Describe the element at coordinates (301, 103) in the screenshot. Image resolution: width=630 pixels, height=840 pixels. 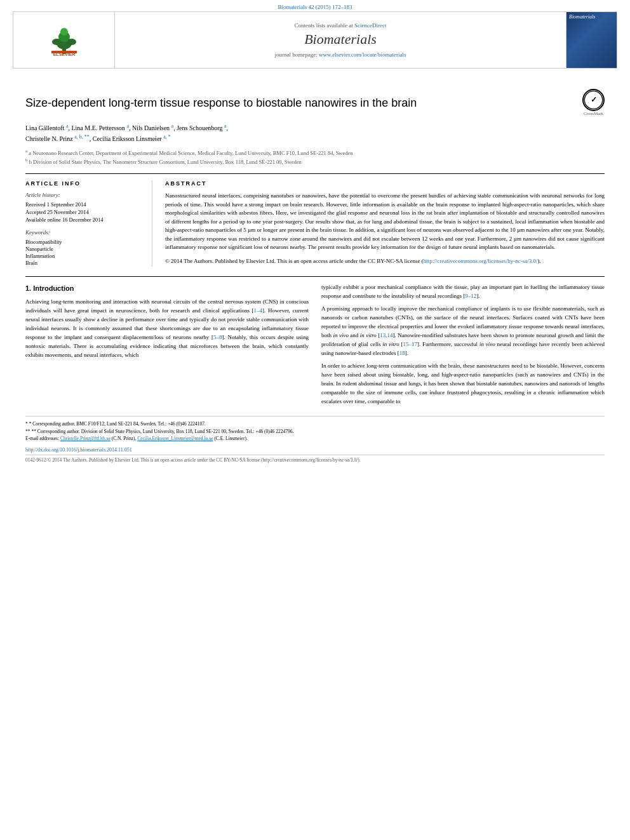
I see `article-title: Size-dependent long-term tissue response…` at that location.